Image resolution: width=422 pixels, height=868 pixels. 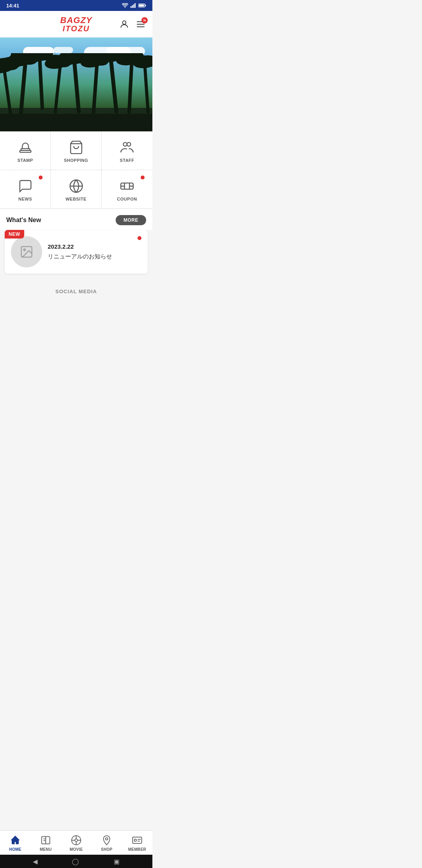 What do you see at coordinates (76, 219) in the screenshot?
I see `whats-new-section: What's New MORE` at bounding box center [76, 219].